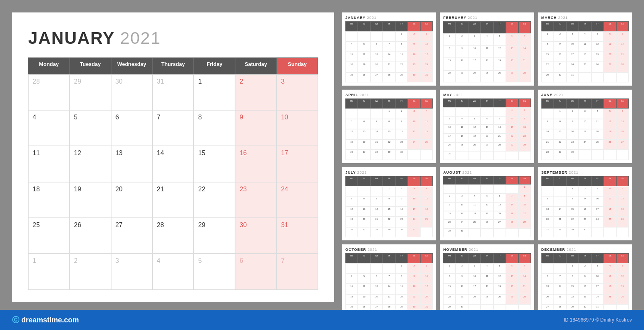 Image resolution: width=644 pixels, height=330 pixels. I want to click on day-cell: 3, so click(132, 272).